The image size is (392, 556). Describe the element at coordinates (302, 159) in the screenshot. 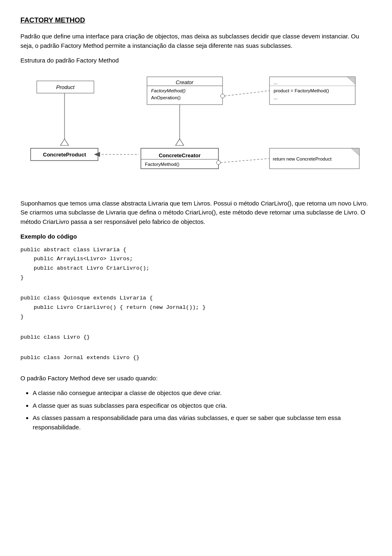

I see `svg-text: return new ConcreteProduct` at that location.